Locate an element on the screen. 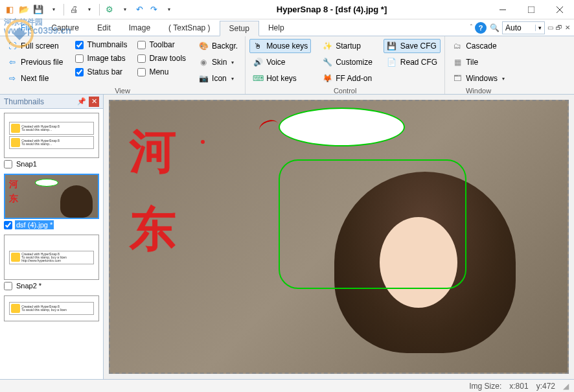 The image size is (574, 392). status-bar-checkbox: Status bar is located at coordinates (101, 72).